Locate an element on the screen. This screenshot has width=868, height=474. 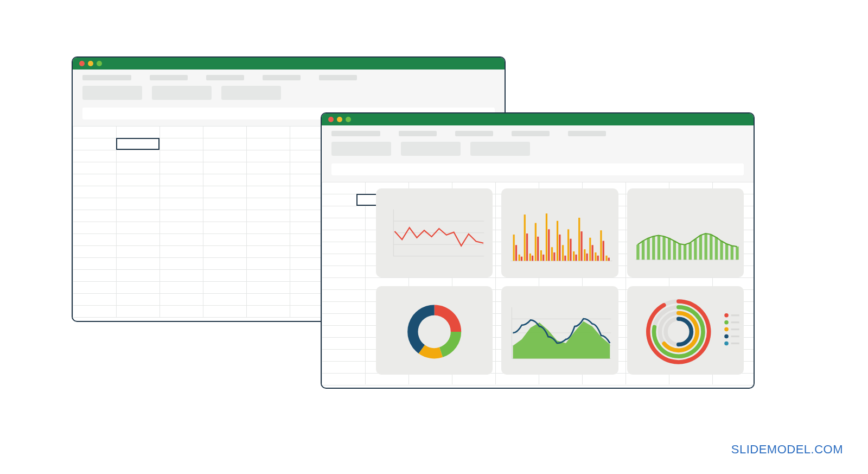
combo-chart-icon is located at coordinates (560, 331).